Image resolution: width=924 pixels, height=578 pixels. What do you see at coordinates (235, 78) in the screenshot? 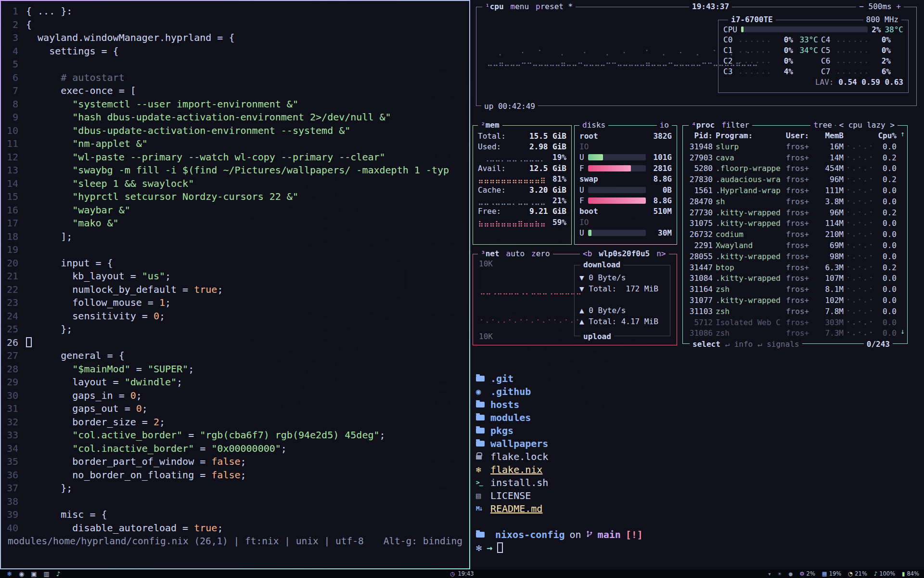
I see `code-line: 6 # autostart` at bounding box center [235, 78].